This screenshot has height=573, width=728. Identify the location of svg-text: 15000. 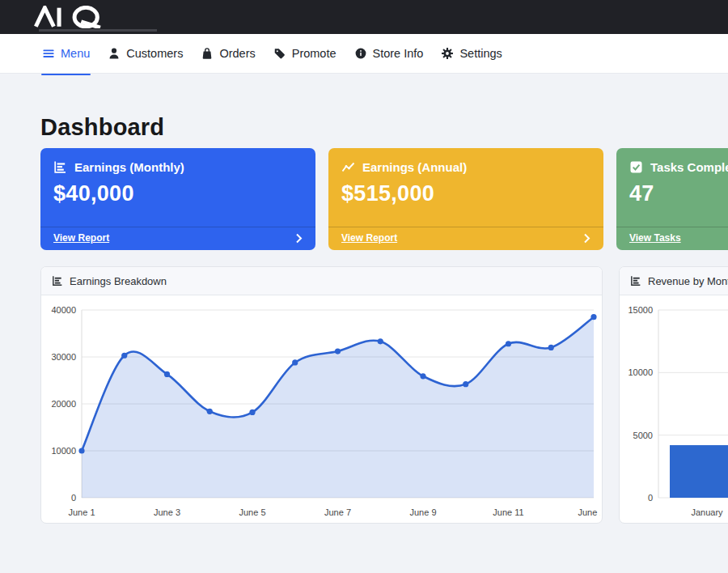
(641, 310).